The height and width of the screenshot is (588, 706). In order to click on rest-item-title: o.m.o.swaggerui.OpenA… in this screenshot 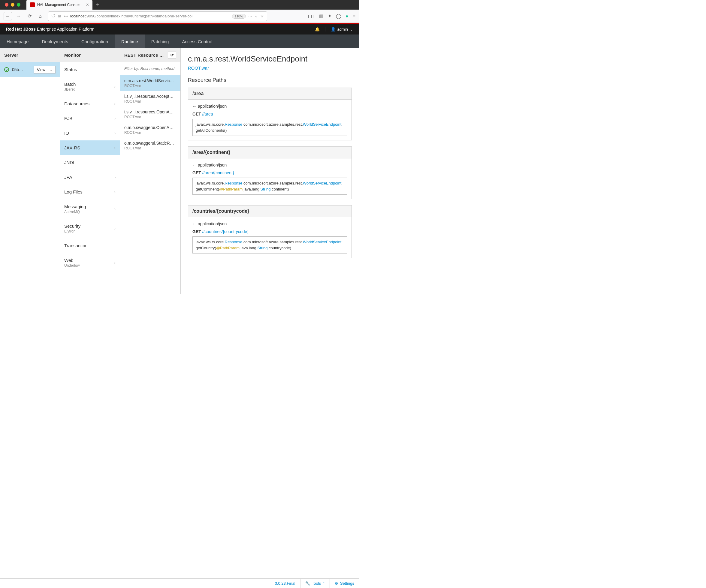, I will do `click(150, 128)`.